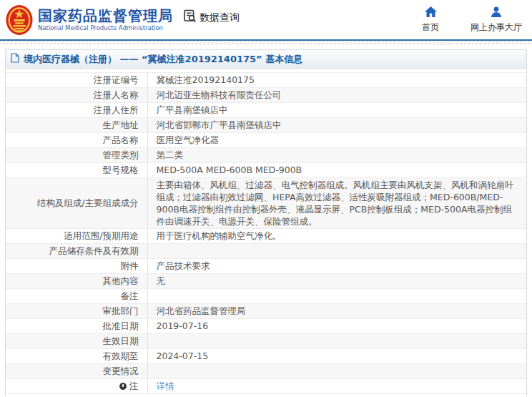  Describe the element at coordinates (106, 16) in the screenshot. I see `brand-title: 国家药品监督管理局` at that location.